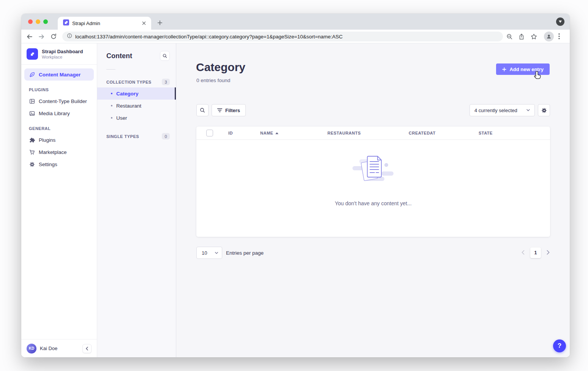 This screenshot has width=588, height=371. Describe the element at coordinates (62, 52) in the screenshot. I see `app-name: Strapi Dashboard` at that location.